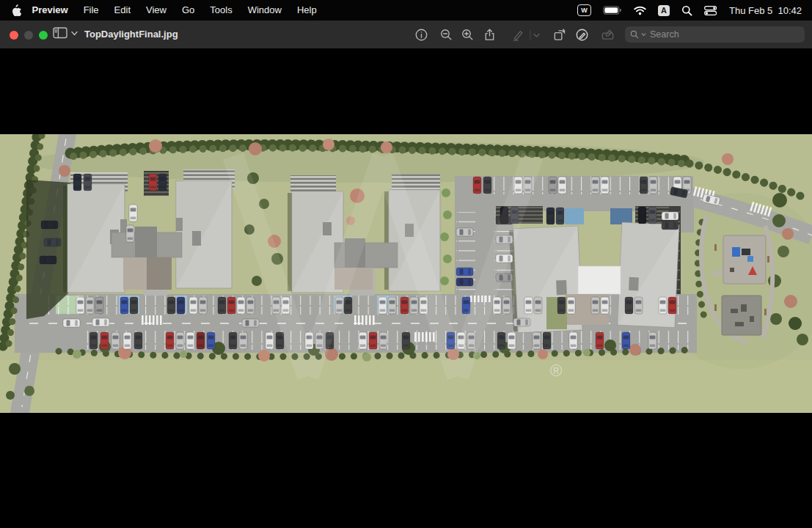  What do you see at coordinates (644, 34) in the screenshot?
I see `search-scope-chevron-icon` at bounding box center [644, 34].